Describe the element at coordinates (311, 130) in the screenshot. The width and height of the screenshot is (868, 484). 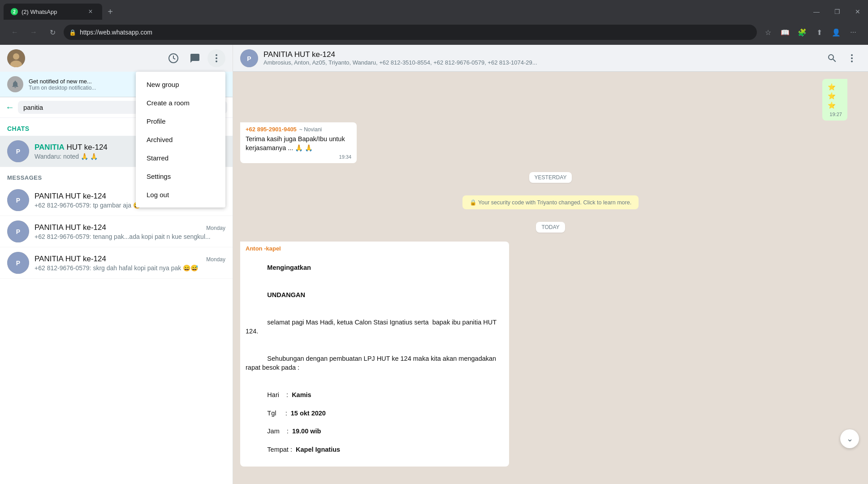
I see `sender-alias: ~ Noviani` at that location.